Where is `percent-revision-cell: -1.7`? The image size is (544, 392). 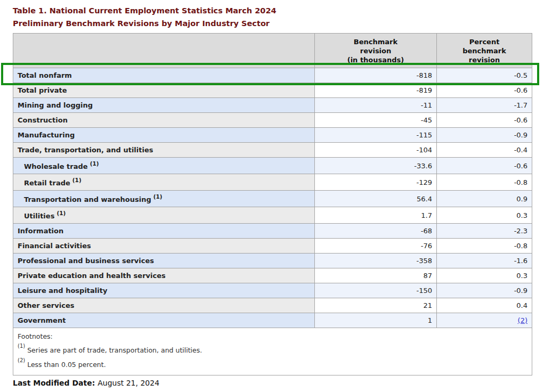 percent-revision-cell: -1.7 is located at coordinates (485, 105).